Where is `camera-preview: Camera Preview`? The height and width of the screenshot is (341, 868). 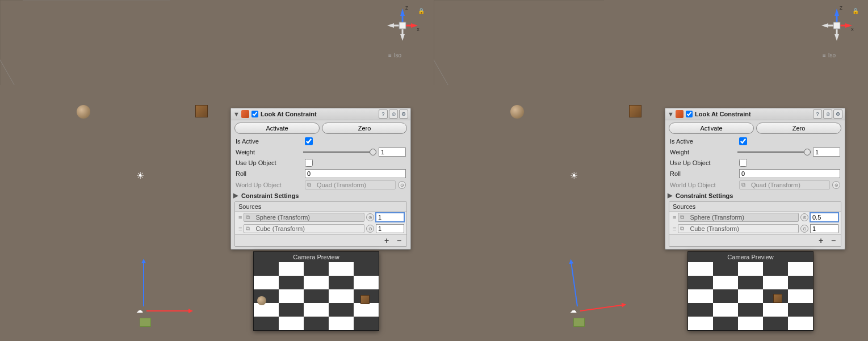
camera-preview: Camera Preview is located at coordinates (750, 291).